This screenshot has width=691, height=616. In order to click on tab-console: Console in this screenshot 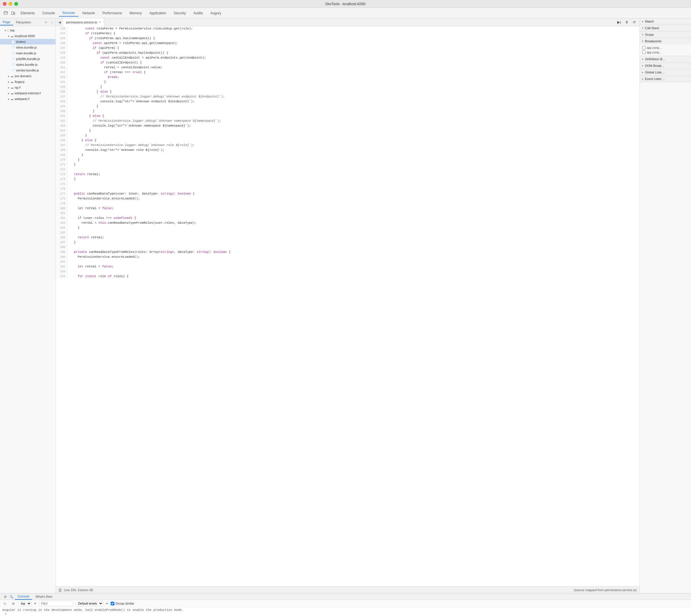, I will do `click(49, 13)`.